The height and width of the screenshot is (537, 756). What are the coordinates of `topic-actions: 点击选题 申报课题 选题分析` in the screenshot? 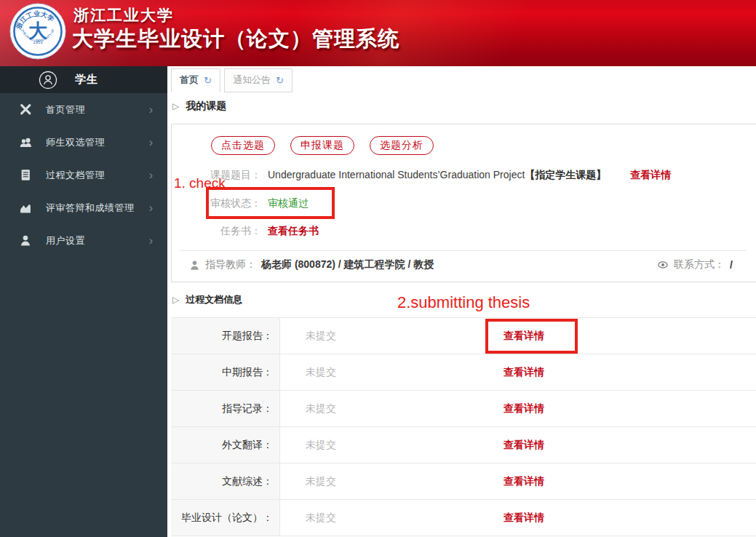 It's located at (322, 146).